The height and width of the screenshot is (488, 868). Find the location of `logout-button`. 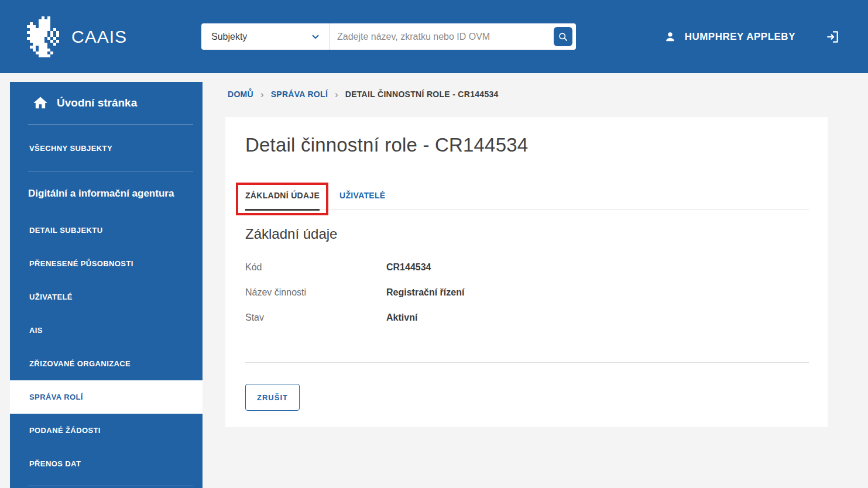

logout-button is located at coordinates (832, 37).